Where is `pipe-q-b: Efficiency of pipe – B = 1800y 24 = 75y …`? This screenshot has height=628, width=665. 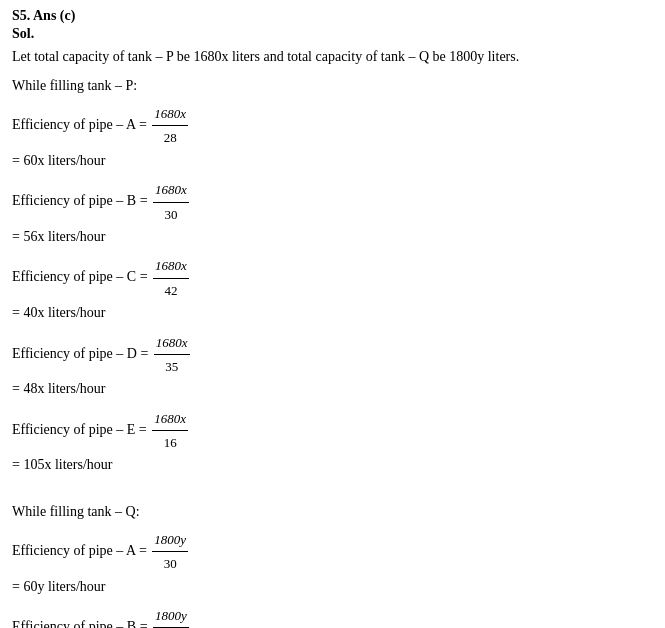 pipe-q-b: Efficiency of pipe – B = 1800y 24 = 75y … is located at coordinates (332, 616).